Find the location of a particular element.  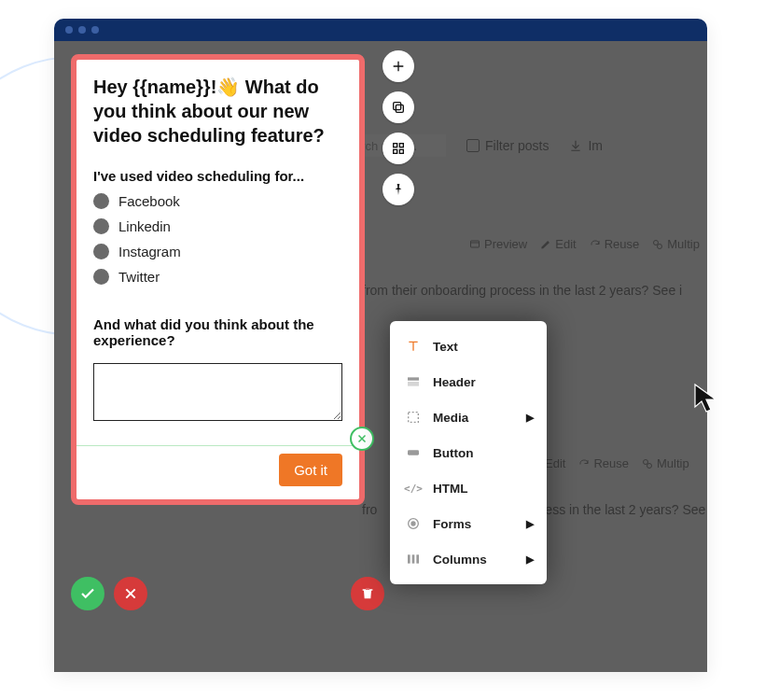

confirm-button is located at coordinates (88, 594).